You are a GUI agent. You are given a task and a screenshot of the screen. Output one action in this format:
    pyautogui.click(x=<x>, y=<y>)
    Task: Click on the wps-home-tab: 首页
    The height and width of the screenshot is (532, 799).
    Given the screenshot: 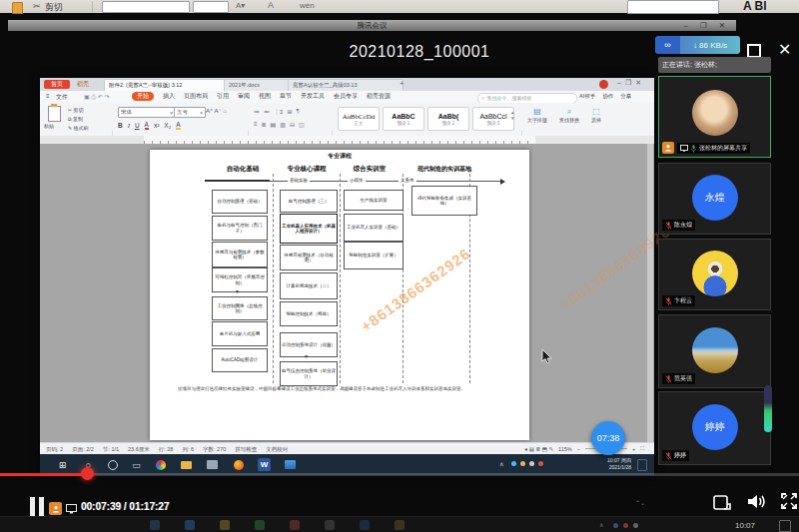 What is the action you would take?
    pyautogui.click(x=57, y=84)
    